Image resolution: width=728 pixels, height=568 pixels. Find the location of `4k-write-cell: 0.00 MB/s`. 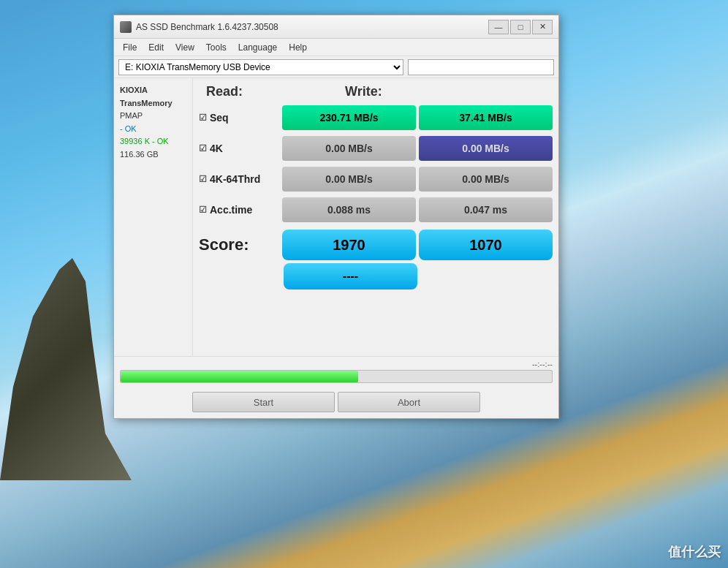

4k-write-cell: 0.00 MB/s is located at coordinates (485, 148).